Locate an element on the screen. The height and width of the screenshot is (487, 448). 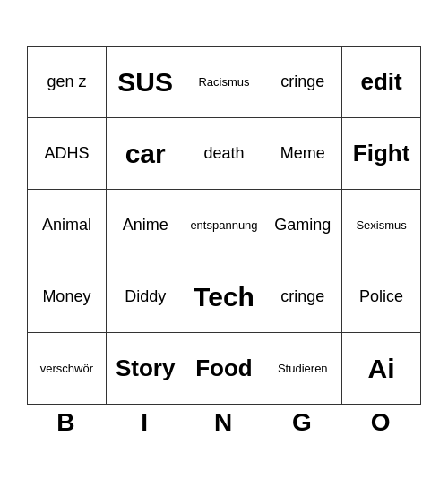
bingo-cell-4-3: Studieren is located at coordinates (303, 369).